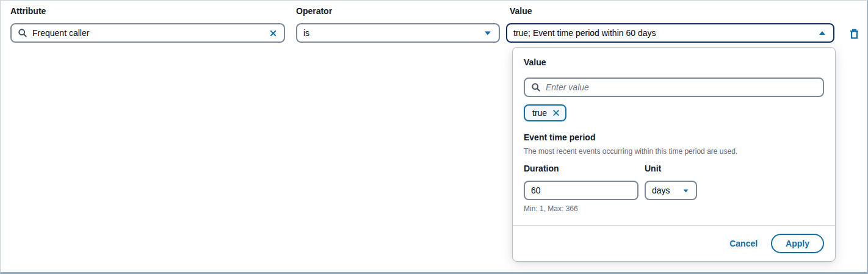 This screenshot has height=274, width=868. I want to click on attribute-search-input, so click(150, 33).